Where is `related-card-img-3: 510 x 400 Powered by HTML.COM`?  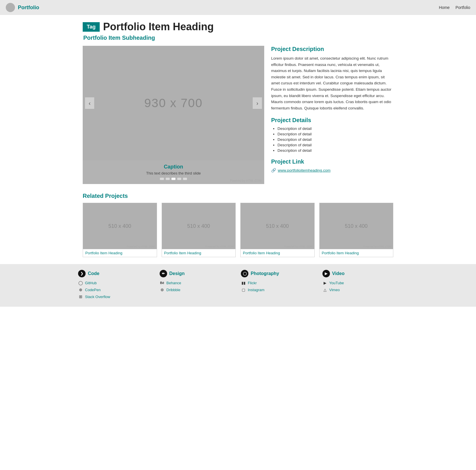 related-card-img-3: 510 x 400 Powered by HTML.COM is located at coordinates (277, 226).